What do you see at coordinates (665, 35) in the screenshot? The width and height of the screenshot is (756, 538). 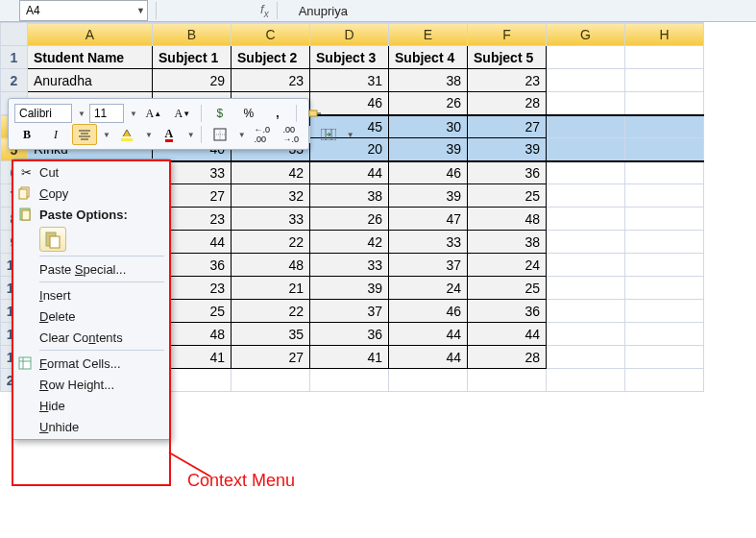 I see `col-header-H: H` at bounding box center [665, 35].